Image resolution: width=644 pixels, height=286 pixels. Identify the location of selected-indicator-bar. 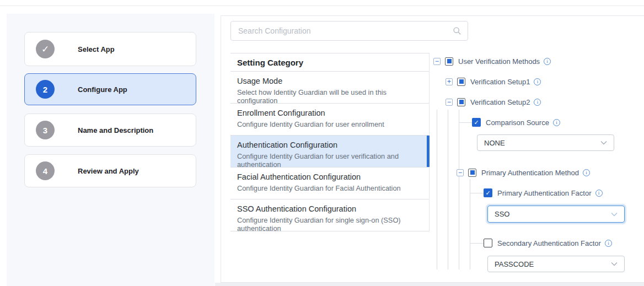
(428, 151).